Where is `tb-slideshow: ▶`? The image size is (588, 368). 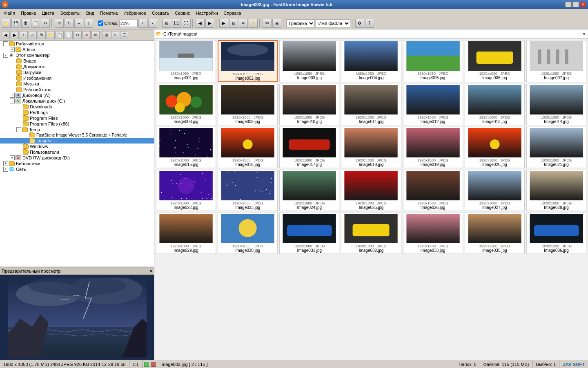
tb-slideshow: ▶ is located at coordinates (224, 23).